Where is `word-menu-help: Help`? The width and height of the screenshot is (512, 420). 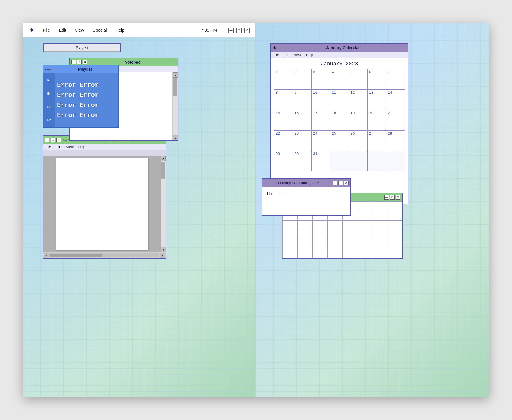 word-menu-help: Help is located at coordinates (82, 147).